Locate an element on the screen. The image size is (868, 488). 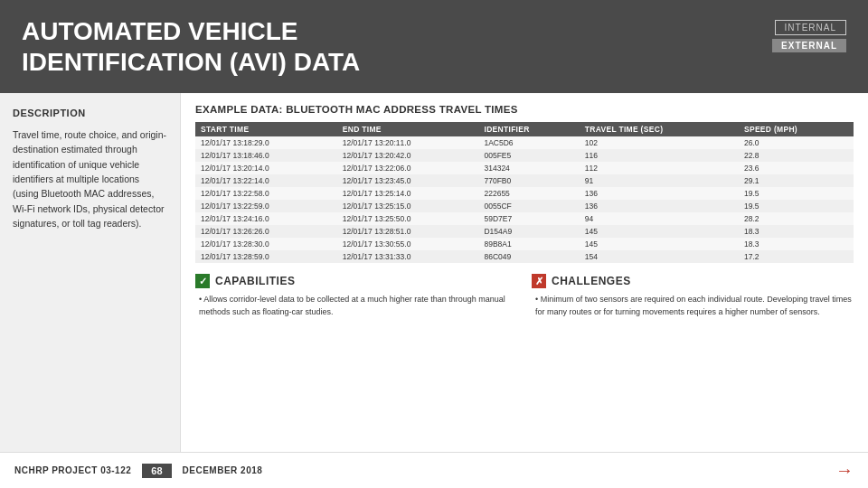
arrow-icon: → is located at coordinates (844, 470).